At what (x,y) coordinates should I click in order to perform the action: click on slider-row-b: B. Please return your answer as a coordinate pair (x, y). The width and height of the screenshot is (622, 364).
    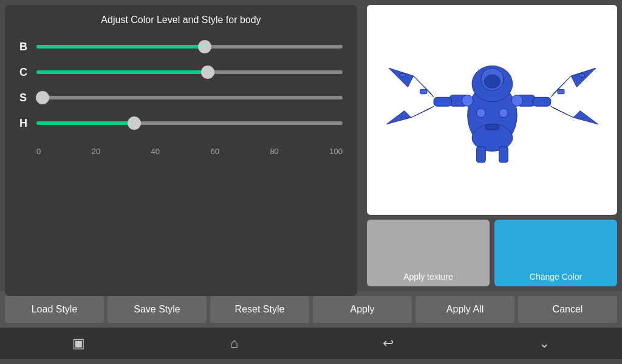
    Looking at the image, I should click on (181, 47).